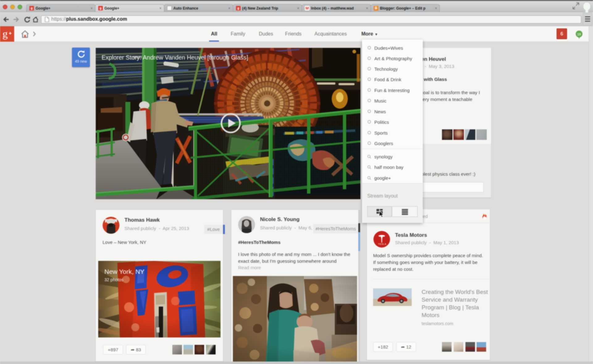  Describe the element at coordinates (382, 244) in the screenshot. I see `svg-text: TESLA` at that location.